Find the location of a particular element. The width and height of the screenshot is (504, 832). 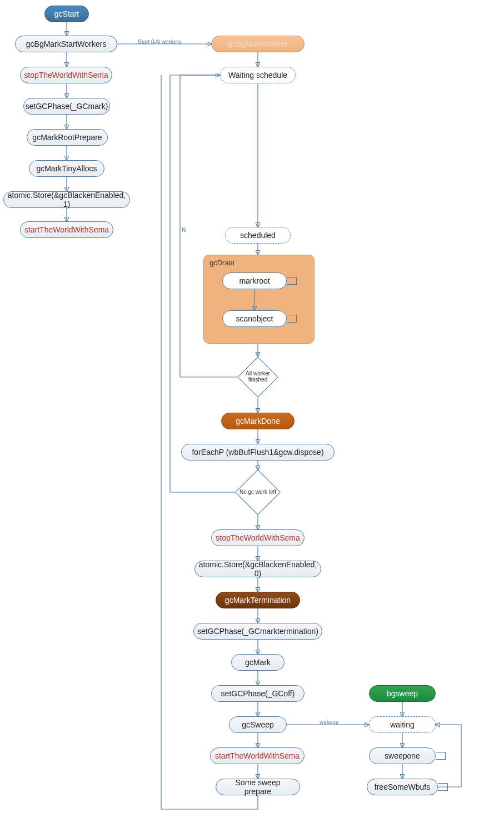

markroot-node: markroot is located at coordinates (255, 281).